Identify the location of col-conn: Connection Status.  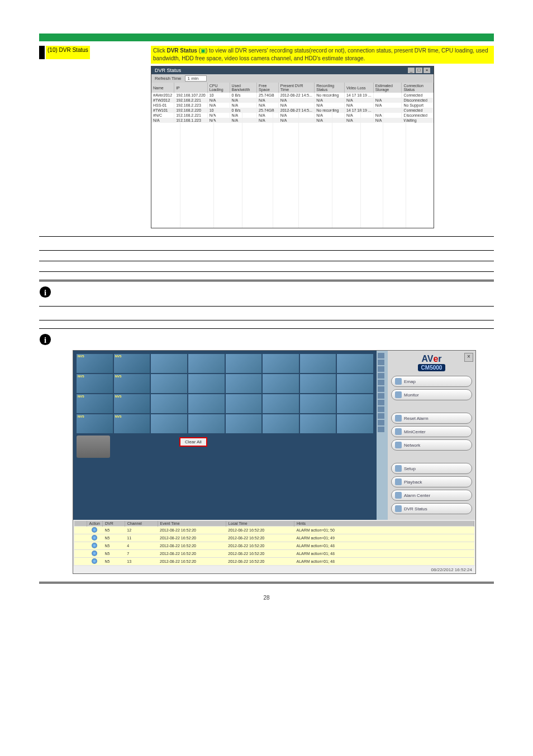
(418, 88).